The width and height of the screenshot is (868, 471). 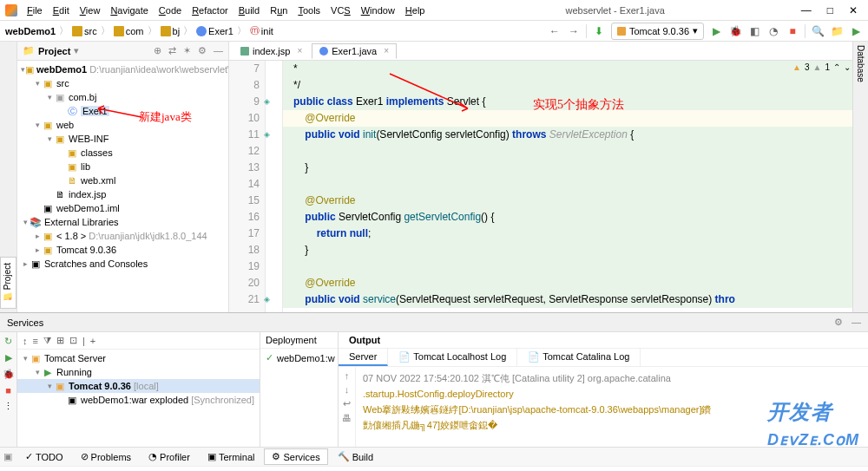 What do you see at coordinates (135, 31) in the screenshot?
I see `breadcrumb-com: com` at bounding box center [135, 31].